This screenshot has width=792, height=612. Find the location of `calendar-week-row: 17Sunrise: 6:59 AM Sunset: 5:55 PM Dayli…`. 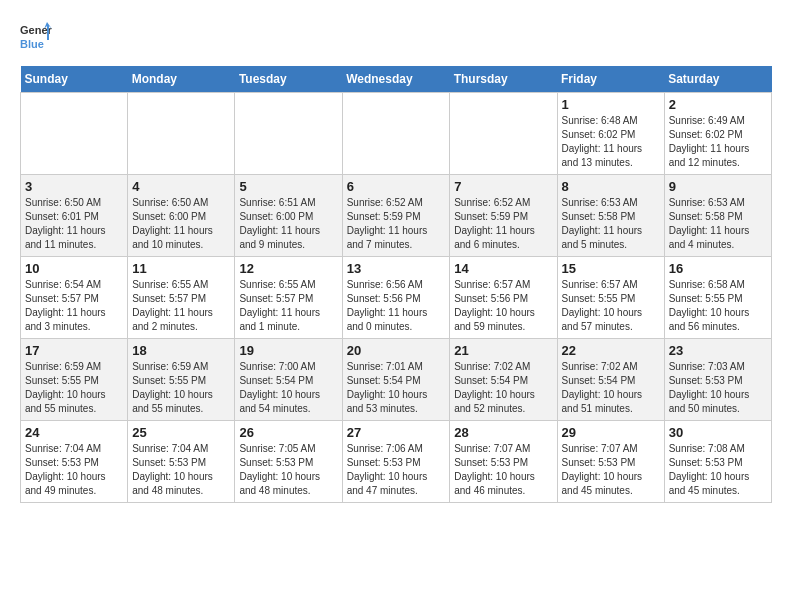

calendar-week-row: 17Sunrise: 6:59 AM Sunset: 5:55 PM Dayli… is located at coordinates (396, 380).